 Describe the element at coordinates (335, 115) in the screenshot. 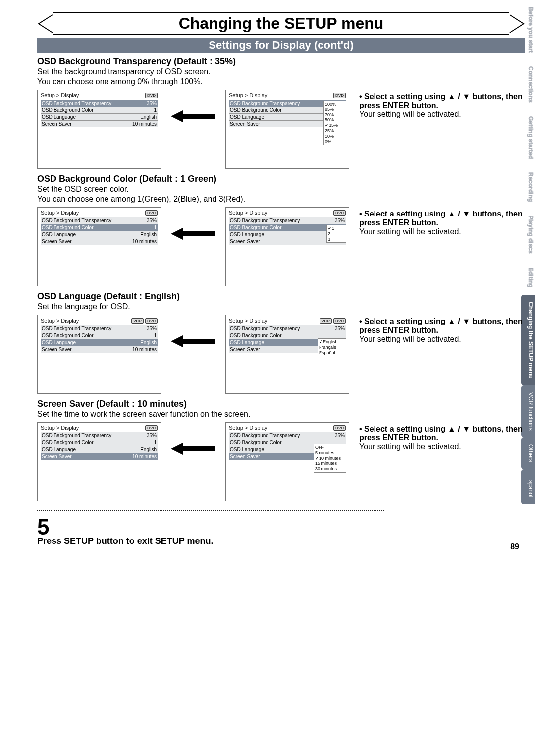

I see `opt: 70%` at that location.